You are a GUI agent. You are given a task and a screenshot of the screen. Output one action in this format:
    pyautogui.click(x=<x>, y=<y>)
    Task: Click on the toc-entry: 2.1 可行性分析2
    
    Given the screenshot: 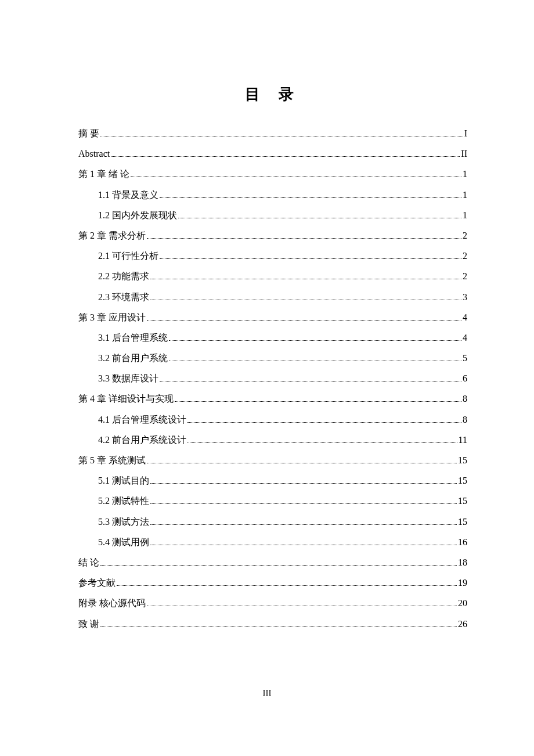 What is the action you would take?
    pyautogui.click(x=273, y=255)
    